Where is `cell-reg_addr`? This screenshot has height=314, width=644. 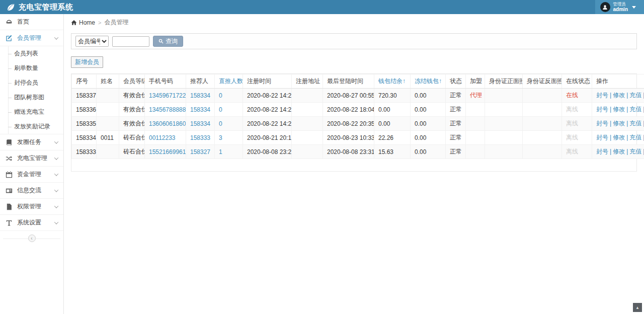 cell-reg_addr is located at coordinates (307, 124).